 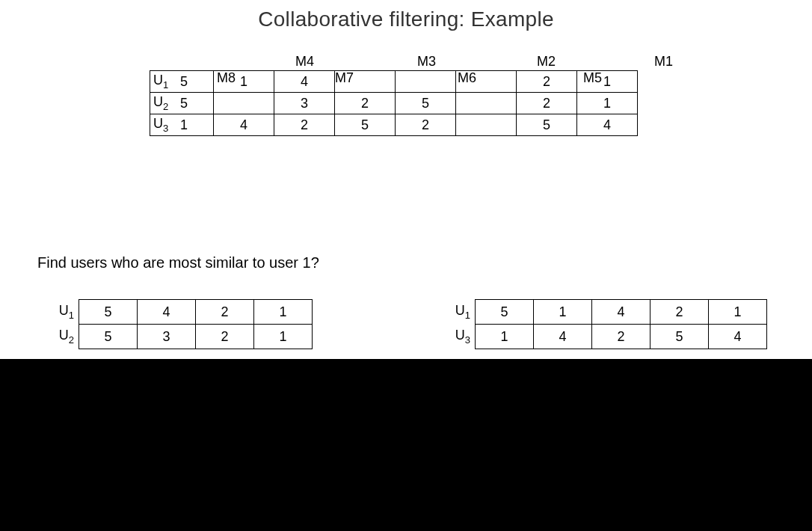 What do you see at coordinates (426, 61) in the screenshot?
I see `header-m3: M3` at bounding box center [426, 61].